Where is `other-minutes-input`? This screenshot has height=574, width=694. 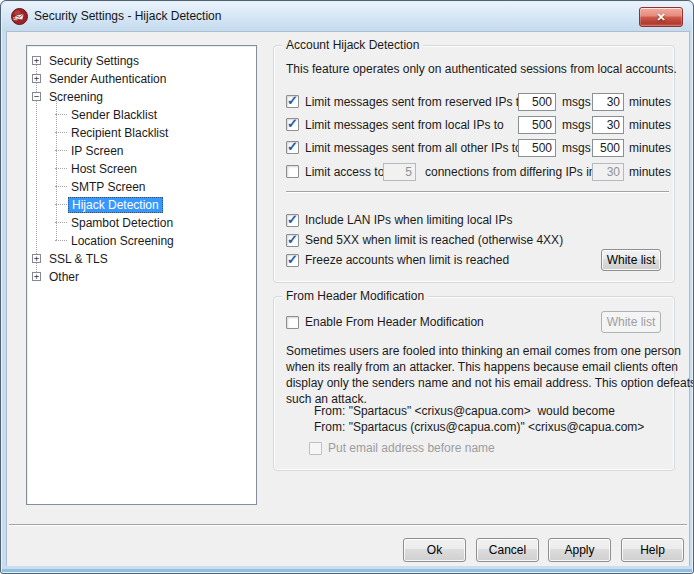
other-minutes-input is located at coordinates (608, 148).